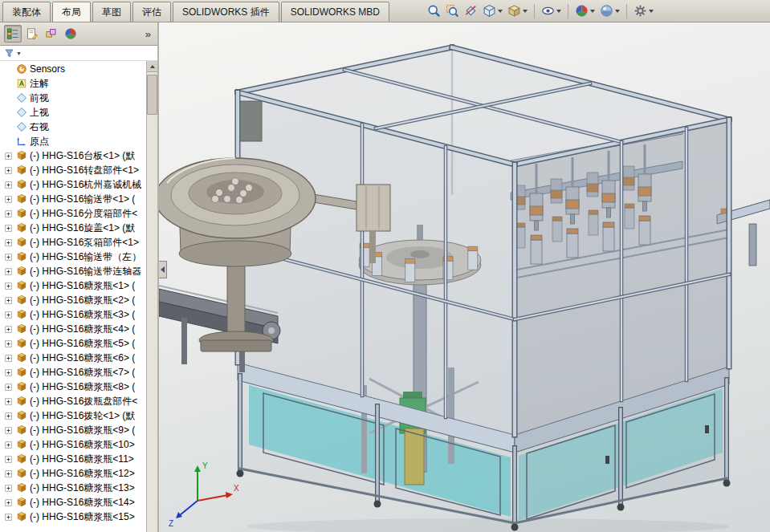 The image size is (770, 532). What do you see at coordinates (148, 34) in the screenshot?
I see `panel-overflow-chevron: »` at bounding box center [148, 34].